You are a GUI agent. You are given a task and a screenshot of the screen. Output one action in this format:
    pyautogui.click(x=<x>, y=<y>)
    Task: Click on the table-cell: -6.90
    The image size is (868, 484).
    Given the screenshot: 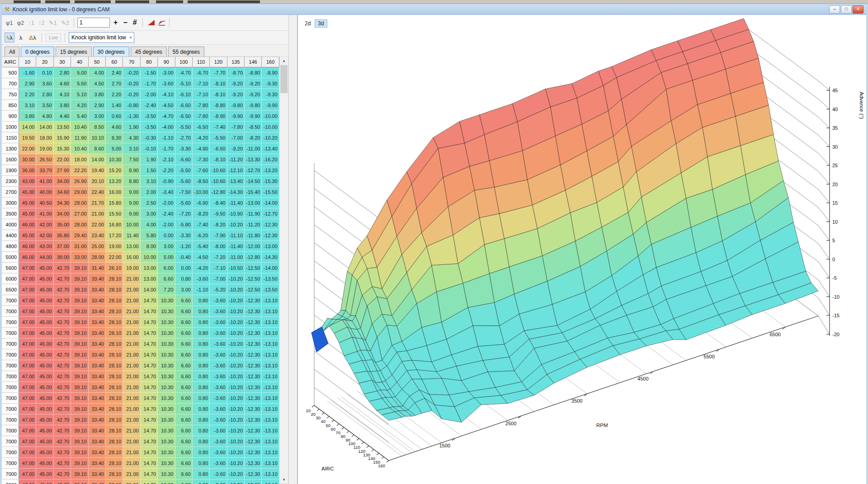 What is the action you would take?
    pyautogui.click(x=201, y=203)
    